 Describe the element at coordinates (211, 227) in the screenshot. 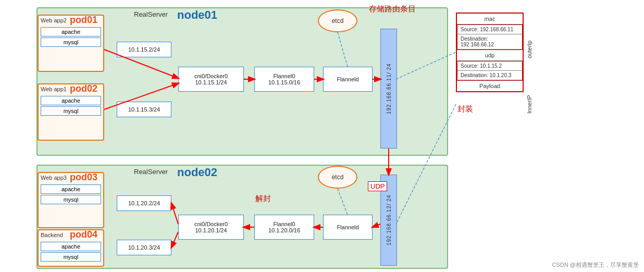

I see `cni0-node02-label: cni0/Docker0 10.1.20.1/24` at that location.